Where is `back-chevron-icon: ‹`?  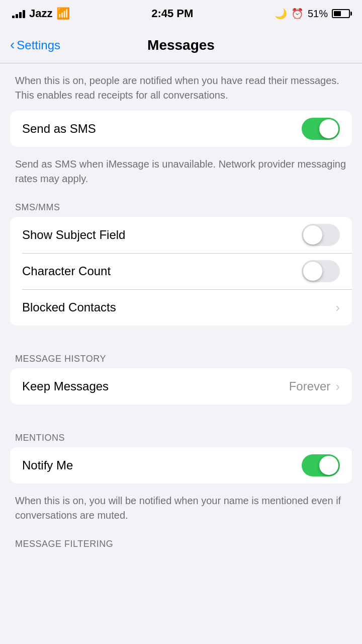
back-chevron-icon: ‹ is located at coordinates (12, 45).